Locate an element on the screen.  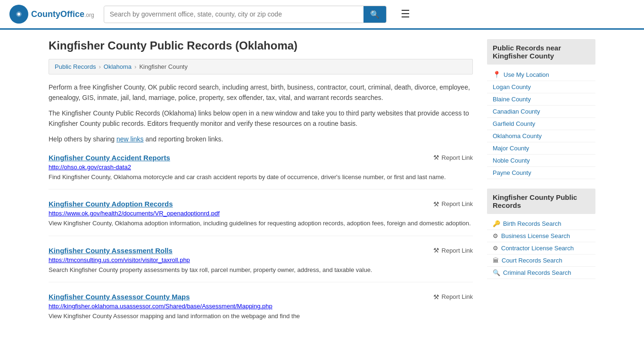
record-url: https://www.ok.gov/health2/documents/VR_… is located at coordinates (261, 213).